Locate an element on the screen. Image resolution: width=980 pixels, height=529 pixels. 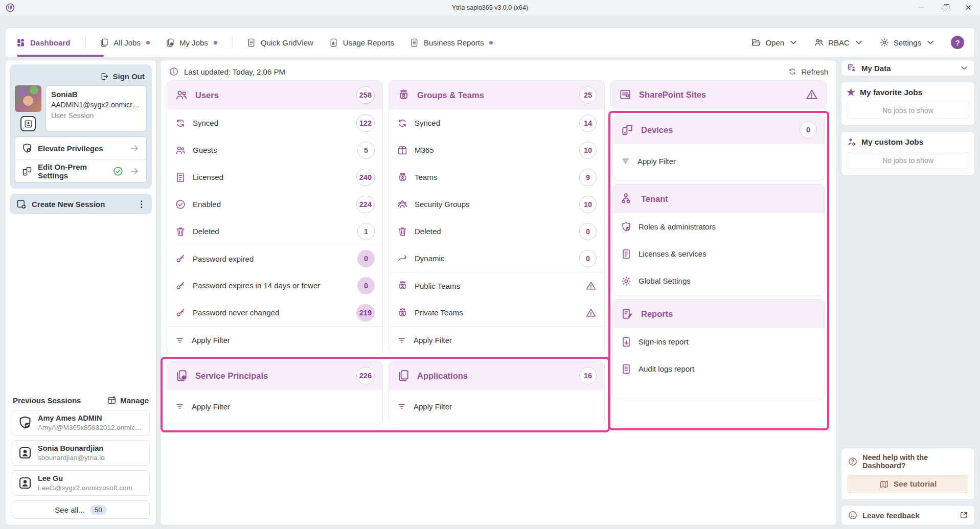
edit-onprem-settings-button: Edit On-Prem Settings is located at coordinates (81, 171).